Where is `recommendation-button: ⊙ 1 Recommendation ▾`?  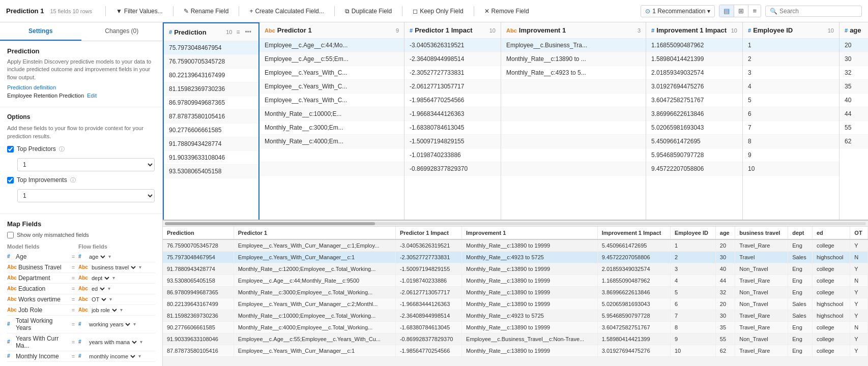
recommendation-button: ⊙ 1 Recommendation ▾ is located at coordinates (678, 11).